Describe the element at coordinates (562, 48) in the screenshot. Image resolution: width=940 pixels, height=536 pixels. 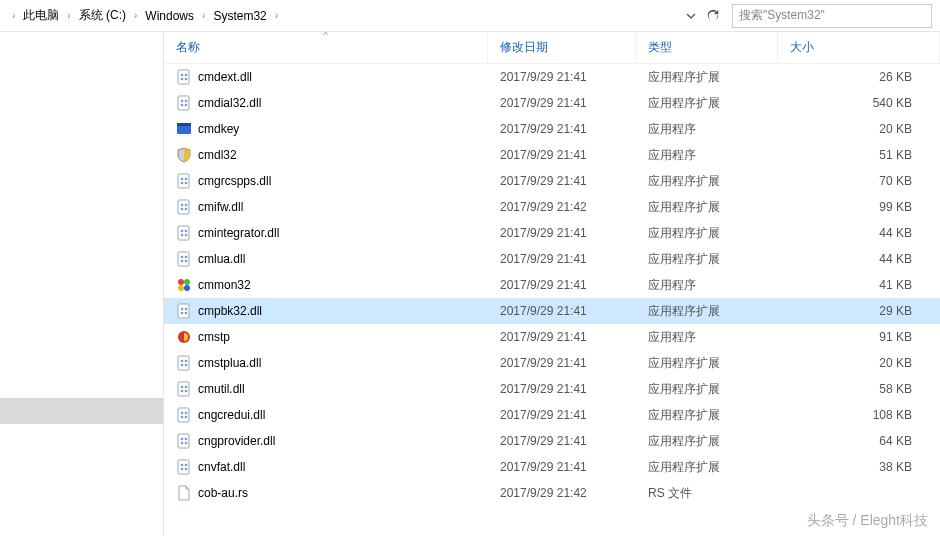
I see `column-header-date: 修改日期` at that location.